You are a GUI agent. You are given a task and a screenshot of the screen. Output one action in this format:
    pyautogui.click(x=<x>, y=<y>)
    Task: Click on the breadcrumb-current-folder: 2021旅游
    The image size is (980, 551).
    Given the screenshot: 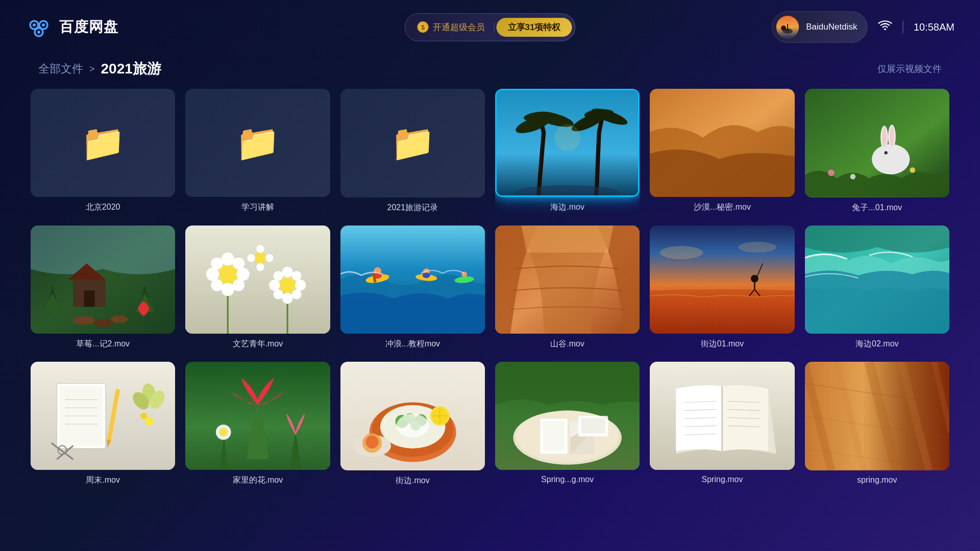 What is the action you would take?
    pyautogui.click(x=131, y=69)
    